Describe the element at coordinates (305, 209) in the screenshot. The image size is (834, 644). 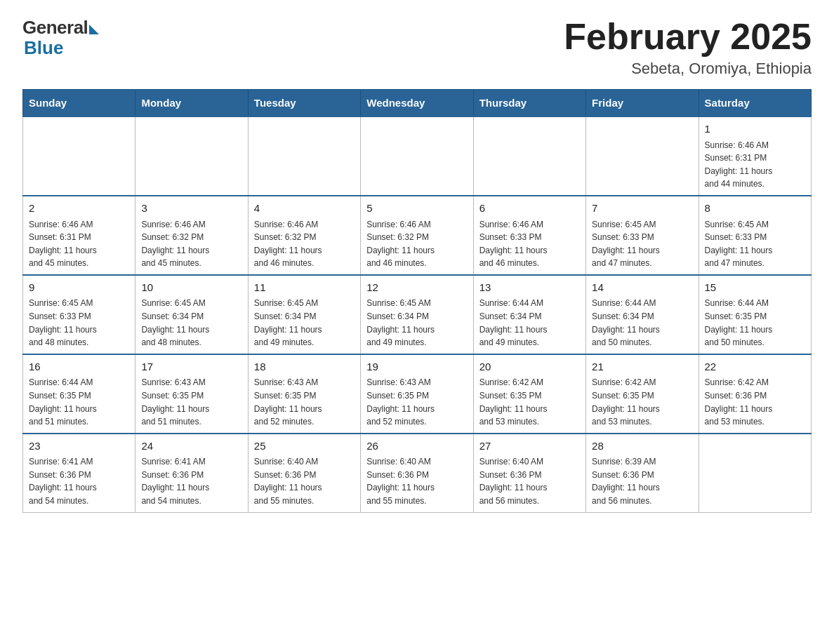
I see `day-number: 4` at that location.